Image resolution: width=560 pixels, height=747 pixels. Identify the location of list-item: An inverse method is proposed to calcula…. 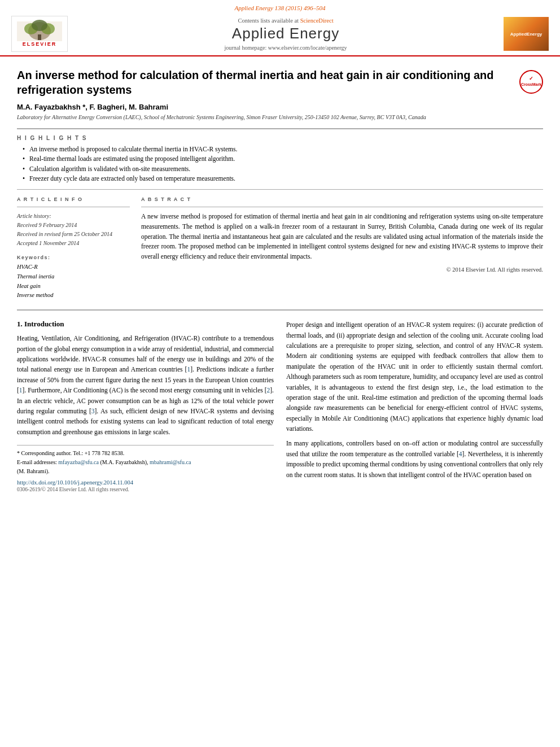
(283, 149).